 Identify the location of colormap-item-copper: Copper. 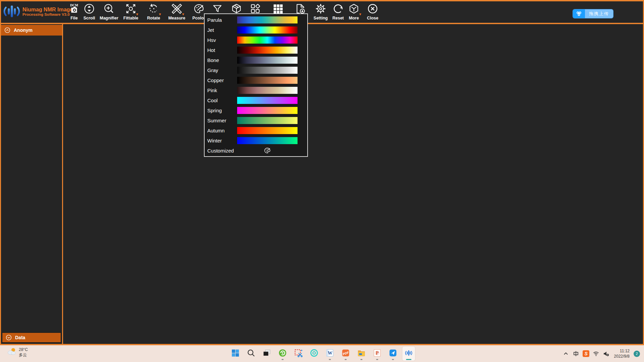
(256, 80).